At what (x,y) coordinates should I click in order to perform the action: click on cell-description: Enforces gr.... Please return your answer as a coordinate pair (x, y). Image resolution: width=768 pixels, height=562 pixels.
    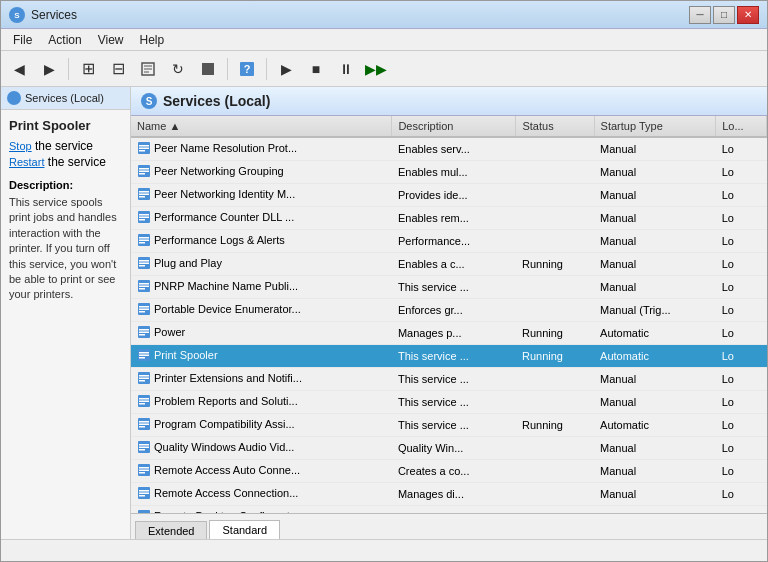
    Looking at the image, I should click on (454, 310).